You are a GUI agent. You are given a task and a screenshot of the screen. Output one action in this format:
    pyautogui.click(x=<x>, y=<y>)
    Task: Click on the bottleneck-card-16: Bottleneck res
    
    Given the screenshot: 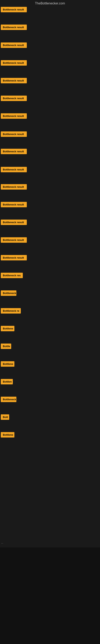 What is the action you would take?
    pyautogui.click(x=12, y=276)
    